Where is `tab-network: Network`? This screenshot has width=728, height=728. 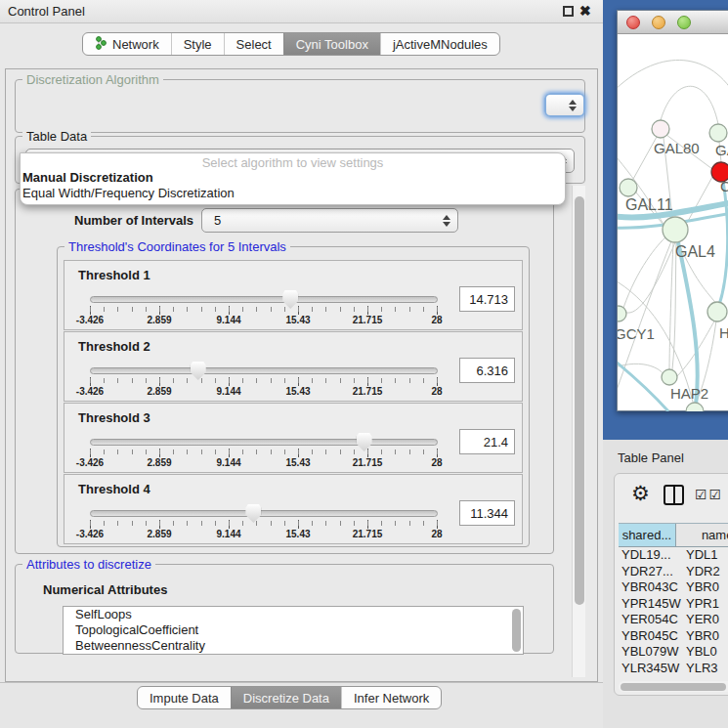
tab-network: Network is located at coordinates (127, 44).